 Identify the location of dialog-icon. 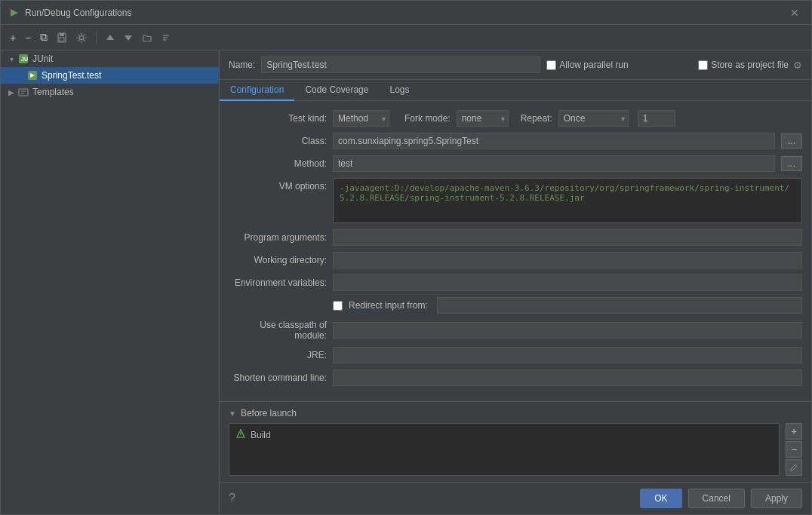
(14, 13).